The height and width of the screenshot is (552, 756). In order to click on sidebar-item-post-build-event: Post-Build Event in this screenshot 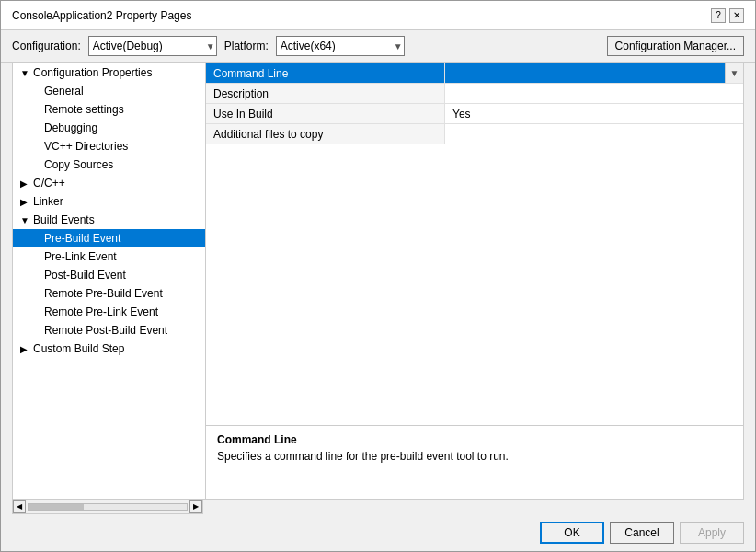, I will do `click(109, 275)`.